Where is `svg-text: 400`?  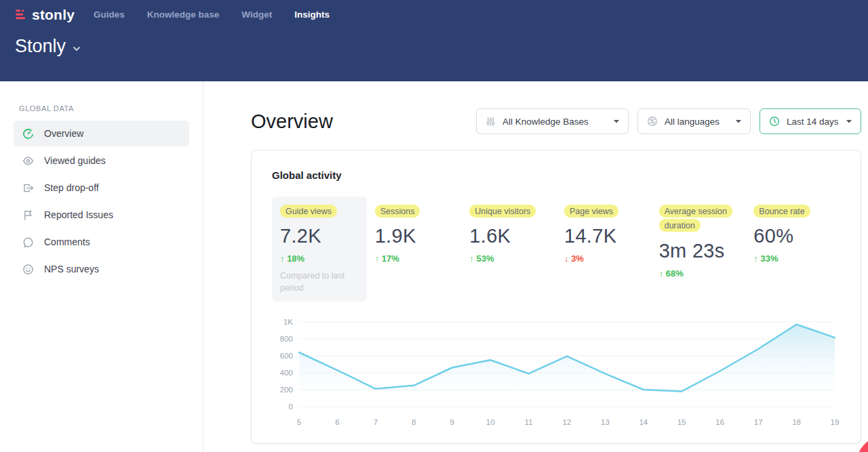
svg-text: 400 is located at coordinates (286, 373).